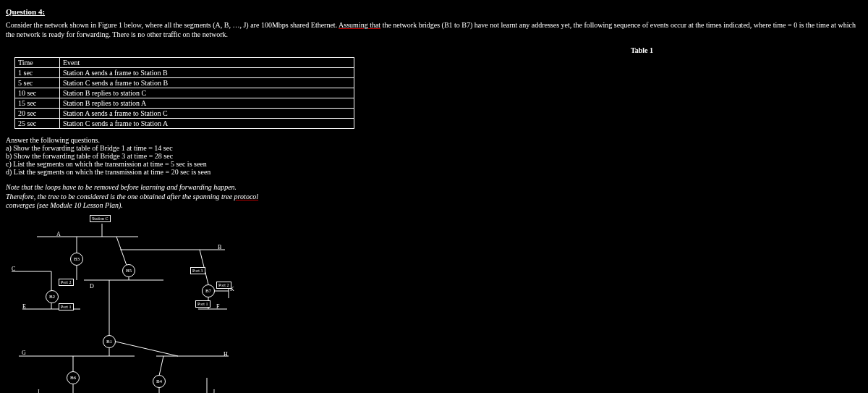 This screenshot has height=393, width=868. I want to click on sub-question-c: c) List the segments on which the transm…, so click(434, 164).